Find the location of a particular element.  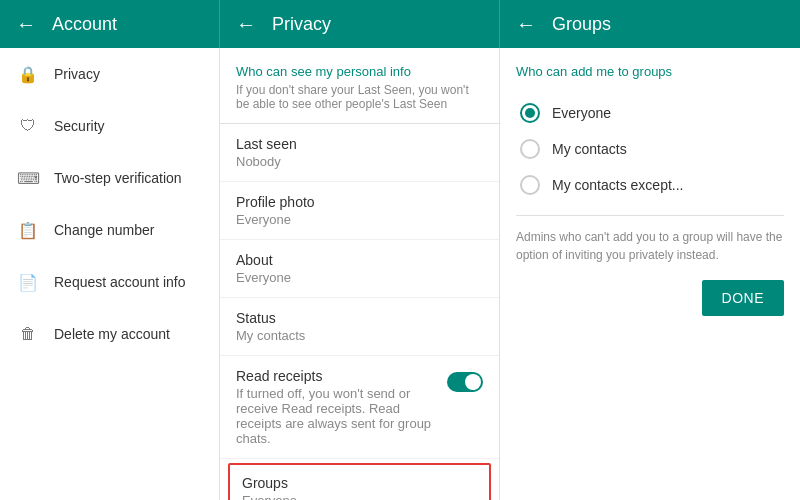

groups-radio-my-contacts-except is located at coordinates (530, 185).